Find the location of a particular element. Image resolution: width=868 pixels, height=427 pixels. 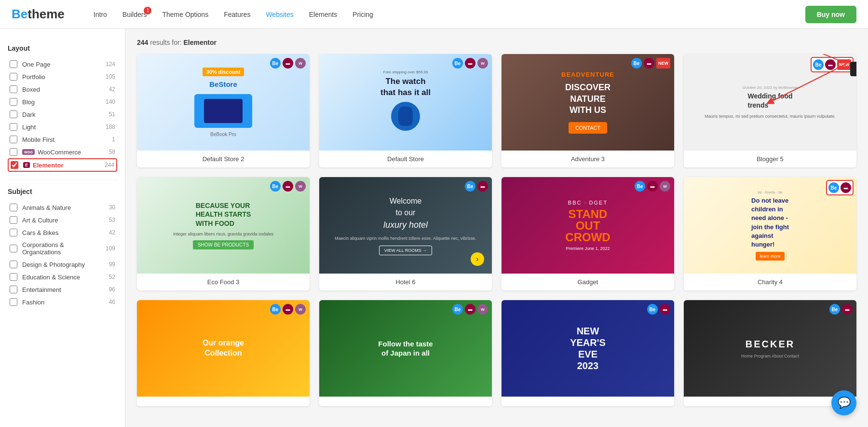

card-row3-a: Our orangeCollection Be ▬ W is located at coordinates (223, 353).